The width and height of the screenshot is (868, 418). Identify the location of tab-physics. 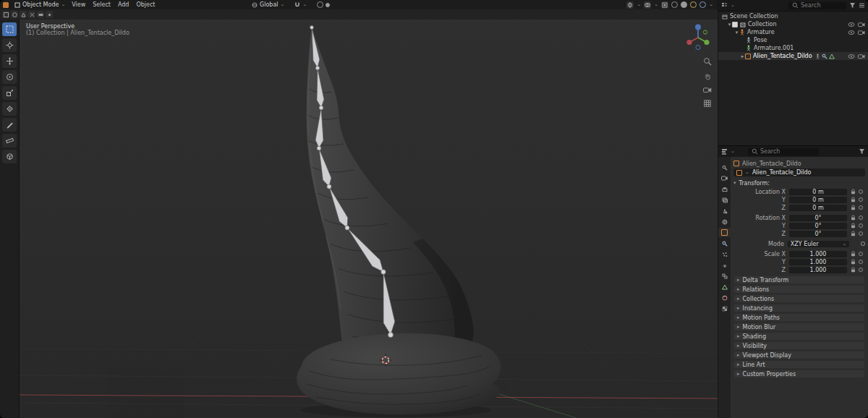
(725, 265).